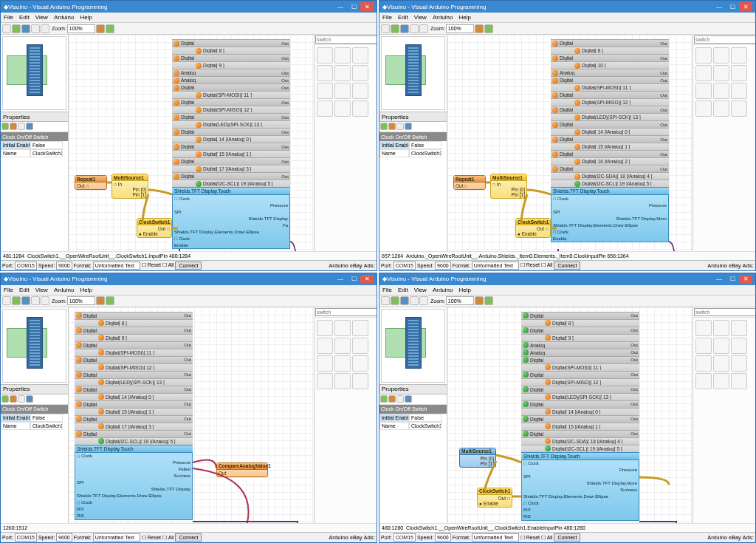 This screenshot has width=756, height=543. Describe the element at coordinates (610, 219) in the screenshot. I see `shield-block: Clock Pressure SPI Shields.TFT Display.M…` at that location.